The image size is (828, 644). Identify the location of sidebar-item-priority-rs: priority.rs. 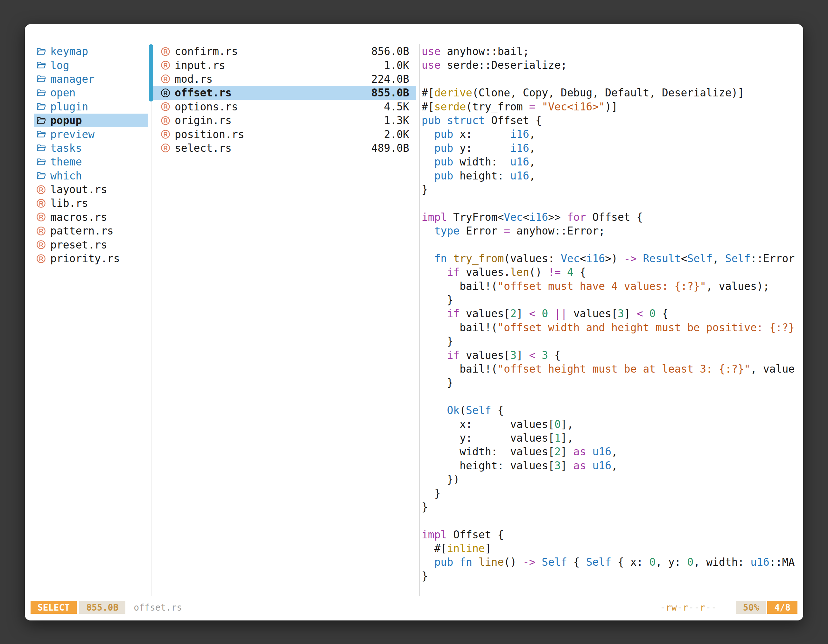
(91, 259).